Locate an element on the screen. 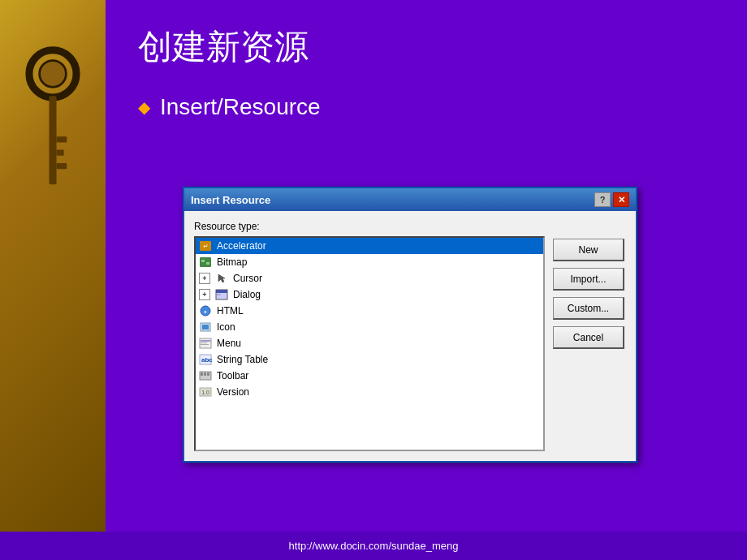  html-icon: e is located at coordinates (205, 311).